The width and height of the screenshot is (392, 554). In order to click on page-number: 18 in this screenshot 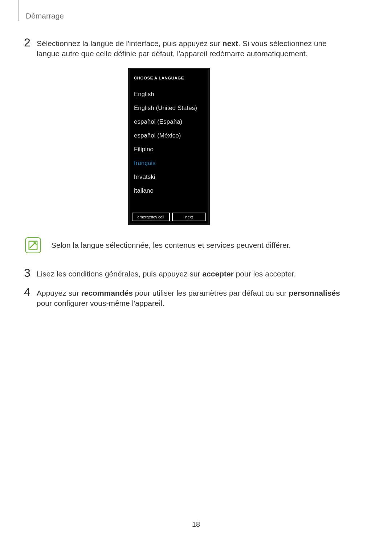, I will do `click(196, 525)`.